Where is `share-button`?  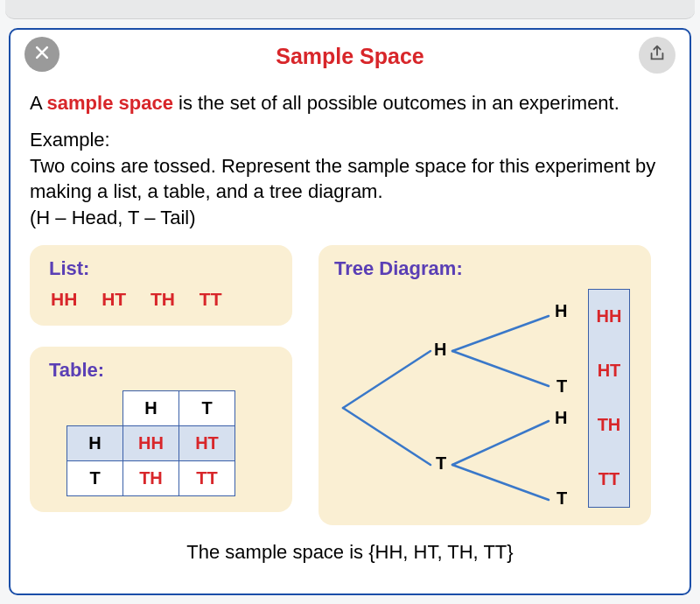
share-button is located at coordinates (657, 55).